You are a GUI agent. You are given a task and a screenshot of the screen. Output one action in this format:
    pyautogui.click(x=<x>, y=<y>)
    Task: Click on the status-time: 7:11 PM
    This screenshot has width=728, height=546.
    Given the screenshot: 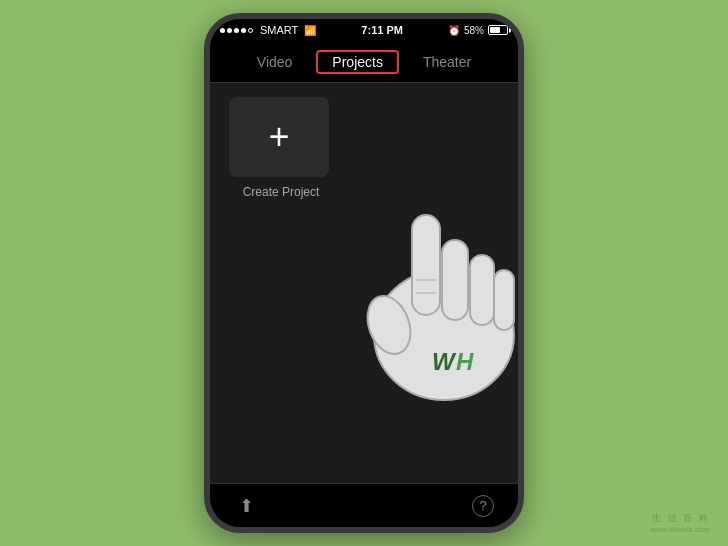 What is the action you would take?
    pyautogui.click(x=382, y=30)
    